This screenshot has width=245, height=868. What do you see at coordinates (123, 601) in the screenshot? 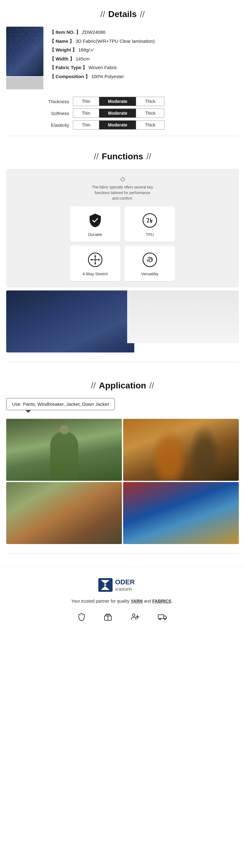
I see `footer-tagline: Your trusted partner for quality YARN an…` at bounding box center [123, 601].